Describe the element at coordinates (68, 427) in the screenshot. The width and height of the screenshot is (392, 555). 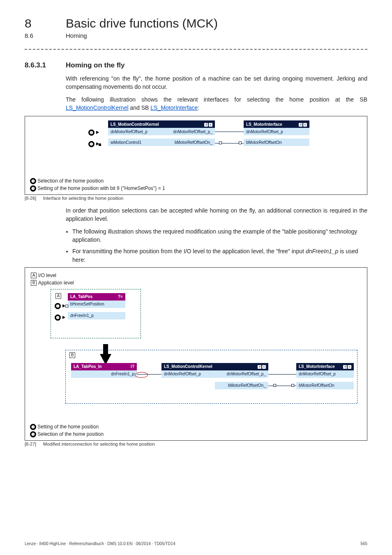
I see `legend-text: Setting of the home position` at that location.